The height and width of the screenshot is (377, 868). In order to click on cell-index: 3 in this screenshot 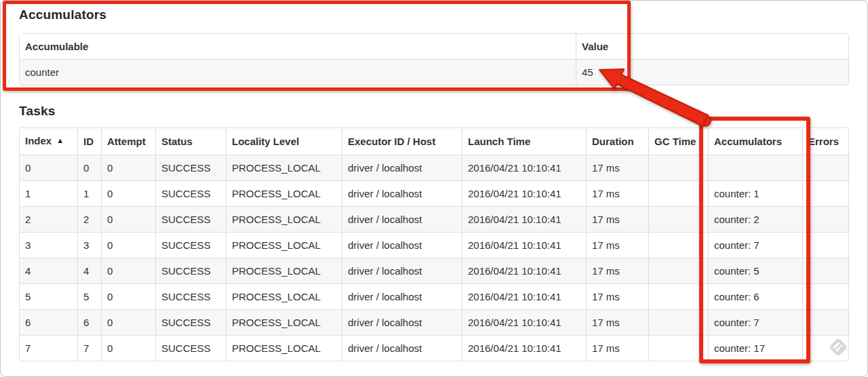, I will do `click(49, 245)`.